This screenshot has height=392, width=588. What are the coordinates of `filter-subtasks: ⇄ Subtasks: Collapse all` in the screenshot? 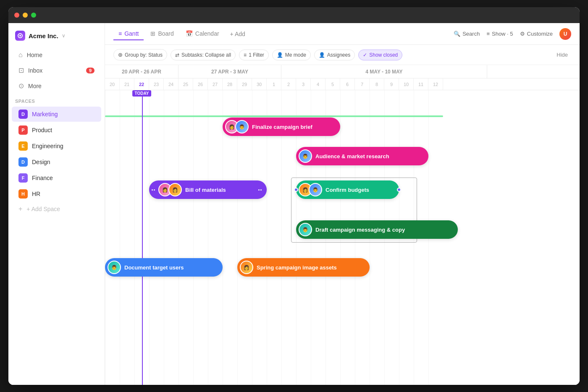 It's located at (203, 55).